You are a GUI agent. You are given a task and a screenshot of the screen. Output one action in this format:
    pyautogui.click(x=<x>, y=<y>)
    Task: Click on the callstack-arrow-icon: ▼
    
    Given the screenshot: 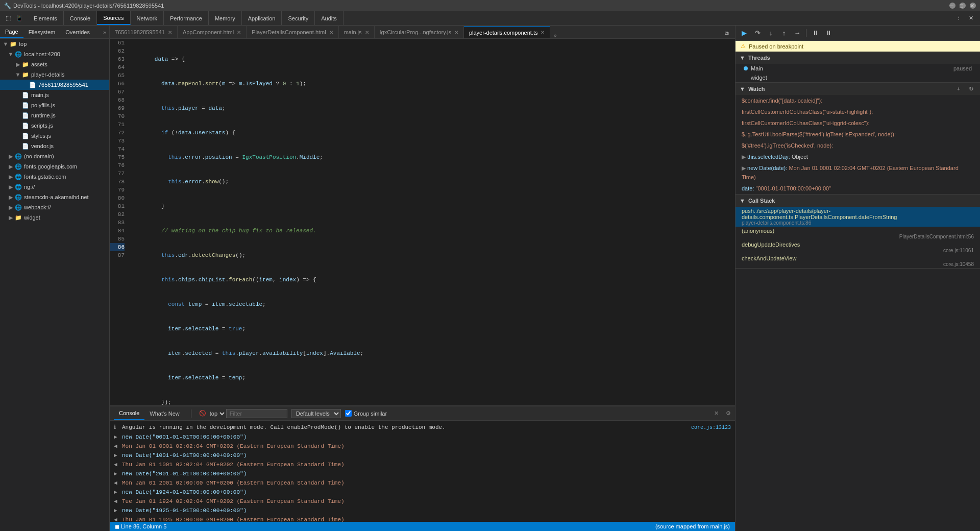 What is the action you would take?
    pyautogui.click(x=742, y=201)
    